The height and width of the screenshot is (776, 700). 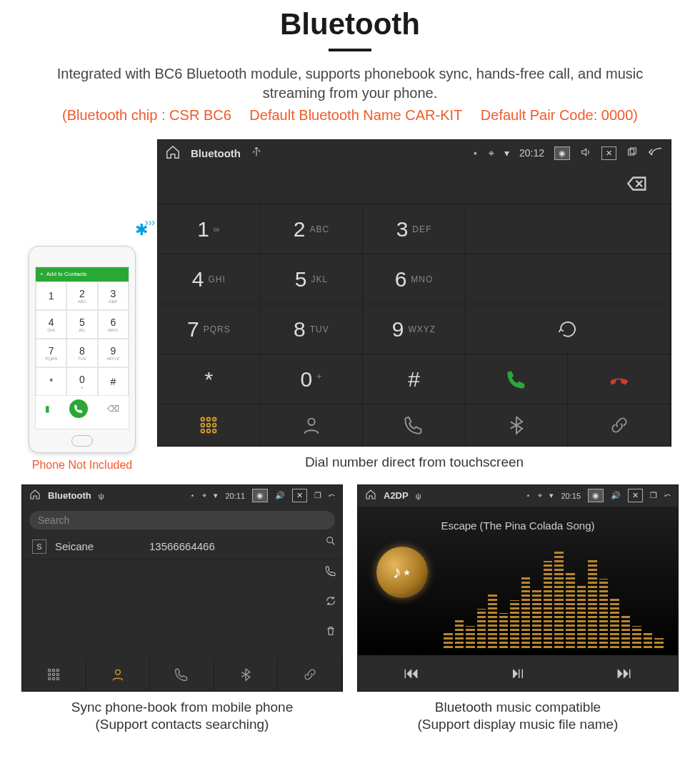 I want to click on phone-key-7: 7PQRS, so click(x=51, y=353).